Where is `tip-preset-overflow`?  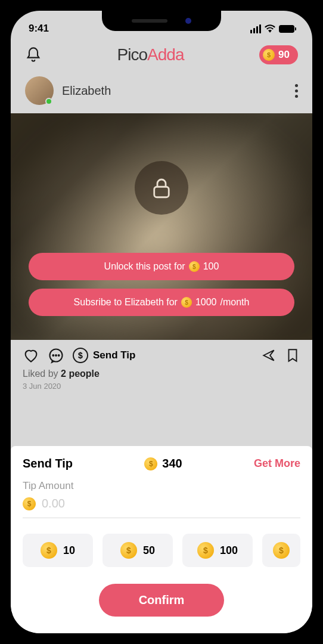
tip-preset-overflow is located at coordinates (281, 550).